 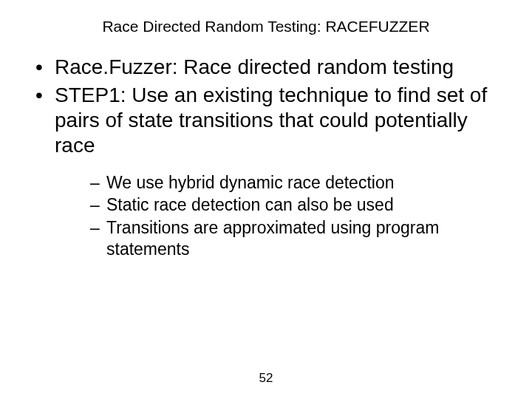 What do you see at coordinates (297, 239) in the screenshot?
I see `sub-bullet-item: Transitions are approximated using progr…` at bounding box center [297, 239].